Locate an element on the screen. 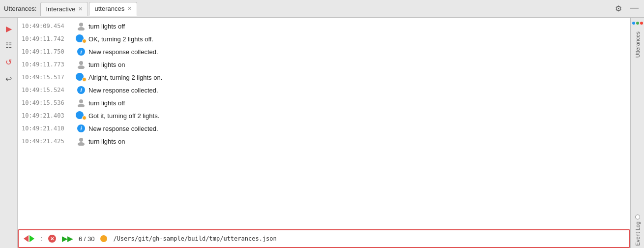 The width and height of the screenshot is (644, 248). radio-button is located at coordinates (638, 217).